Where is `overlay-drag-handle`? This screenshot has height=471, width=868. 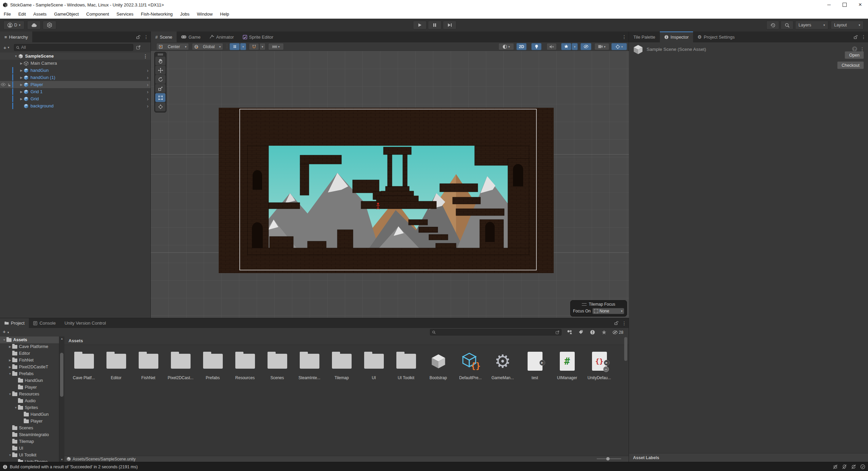
overlay-drag-handle is located at coordinates (584, 304).